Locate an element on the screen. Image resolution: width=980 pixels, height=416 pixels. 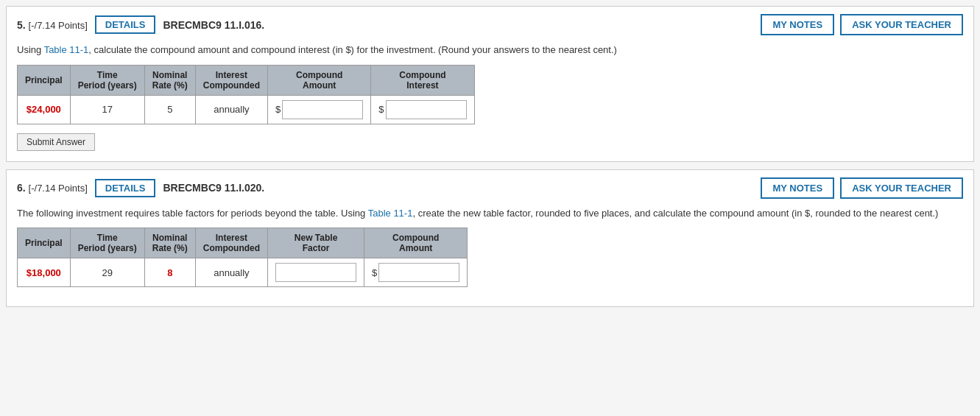
question-6-header-btns: MY NOTES ASK YOUR TEACHER is located at coordinates (861, 188).